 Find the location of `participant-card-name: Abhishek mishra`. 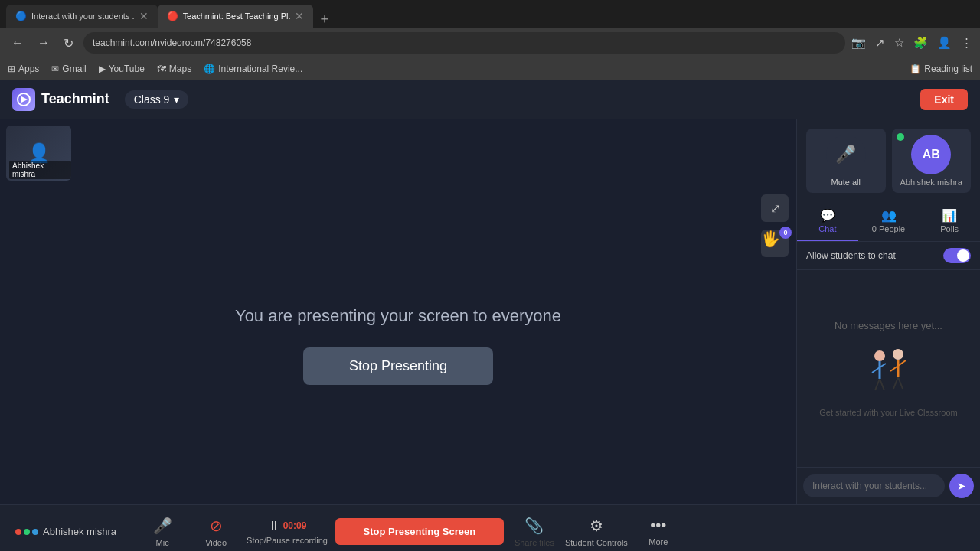

participant-card-name: Abhishek mishra is located at coordinates (931, 182).